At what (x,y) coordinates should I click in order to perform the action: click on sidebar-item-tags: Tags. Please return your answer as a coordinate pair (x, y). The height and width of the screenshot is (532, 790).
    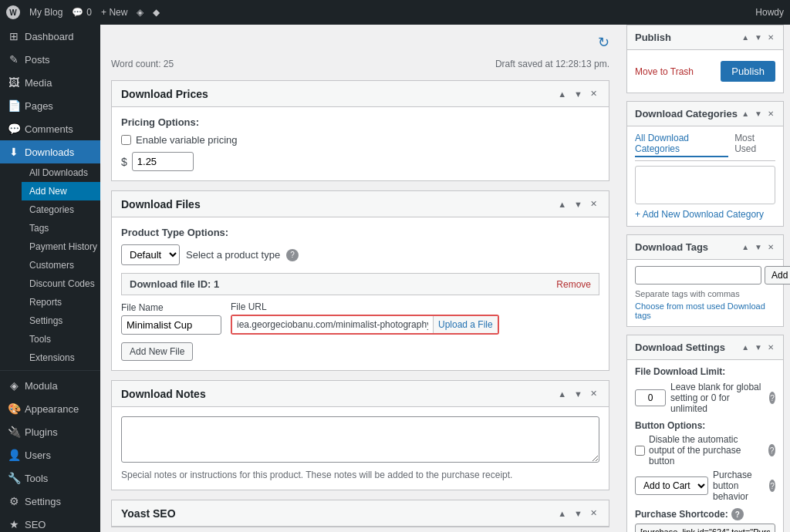
    Looking at the image, I should click on (61, 228).